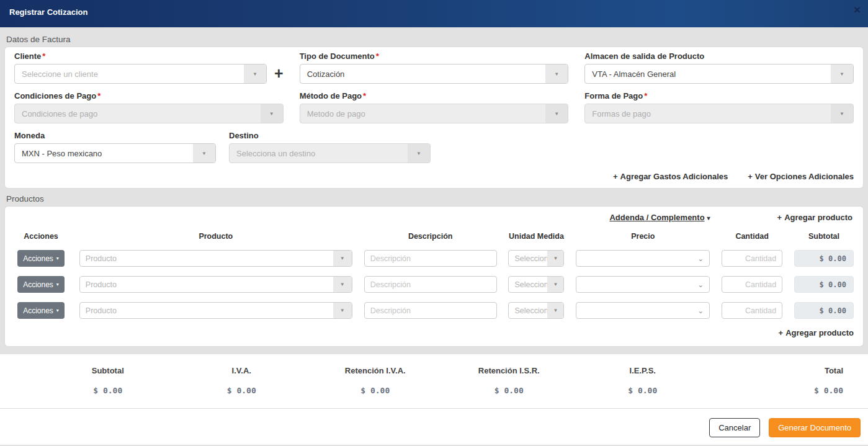  I want to click on close-icon: ×, so click(857, 10).